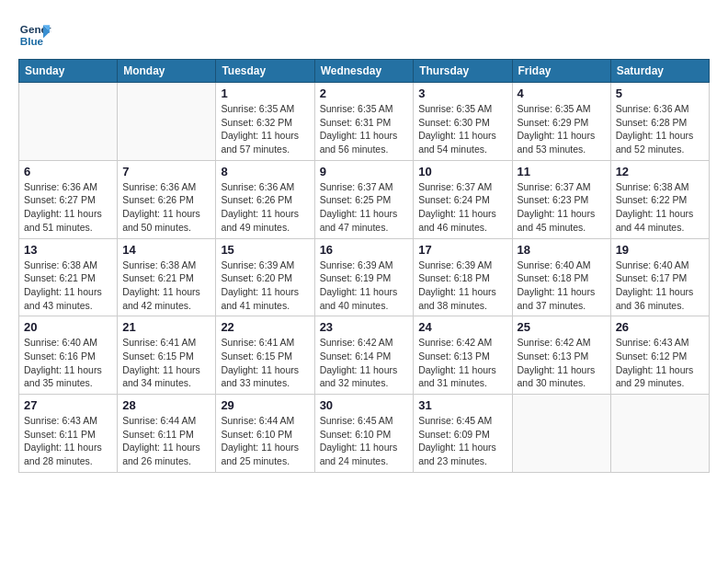  What do you see at coordinates (660, 327) in the screenshot?
I see `day-number: 26` at bounding box center [660, 327].